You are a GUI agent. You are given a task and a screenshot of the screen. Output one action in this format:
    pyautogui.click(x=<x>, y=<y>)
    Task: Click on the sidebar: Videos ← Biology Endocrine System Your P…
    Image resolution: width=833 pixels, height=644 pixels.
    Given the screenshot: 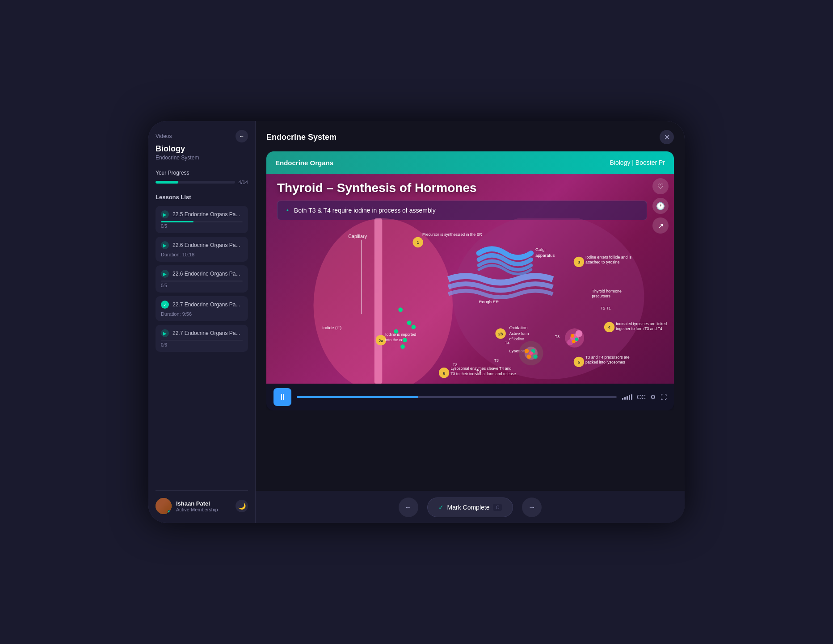 What is the action you would take?
    pyautogui.click(x=202, y=322)
    